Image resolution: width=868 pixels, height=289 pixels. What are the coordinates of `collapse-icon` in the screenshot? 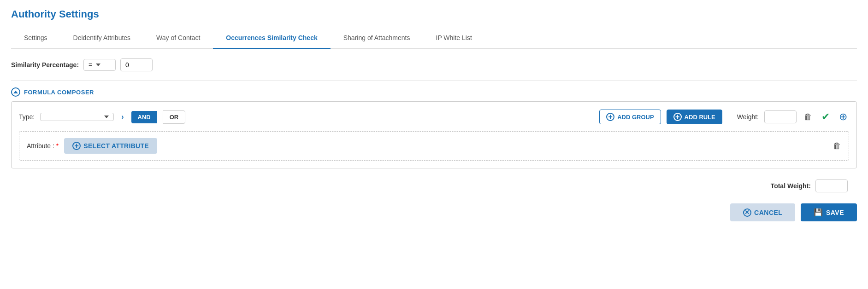 It's located at (16, 92).